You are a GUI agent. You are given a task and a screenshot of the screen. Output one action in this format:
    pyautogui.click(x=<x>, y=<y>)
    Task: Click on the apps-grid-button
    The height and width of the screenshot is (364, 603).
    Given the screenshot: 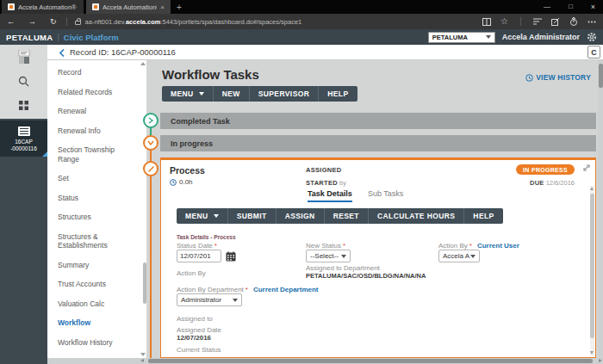 What is the action you would take?
    pyautogui.click(x=24, y=105)
    